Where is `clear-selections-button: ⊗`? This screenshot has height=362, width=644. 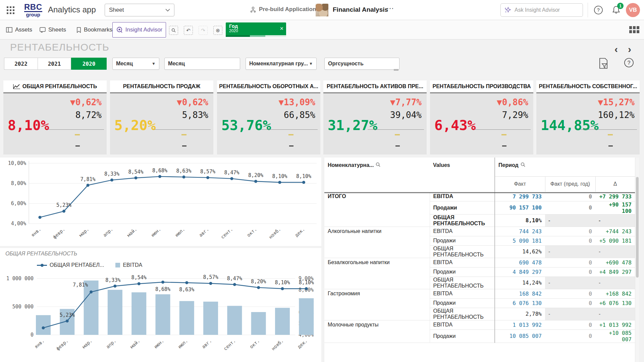
clear-selections-button: ⊗ is located at coordinates (218, 30).